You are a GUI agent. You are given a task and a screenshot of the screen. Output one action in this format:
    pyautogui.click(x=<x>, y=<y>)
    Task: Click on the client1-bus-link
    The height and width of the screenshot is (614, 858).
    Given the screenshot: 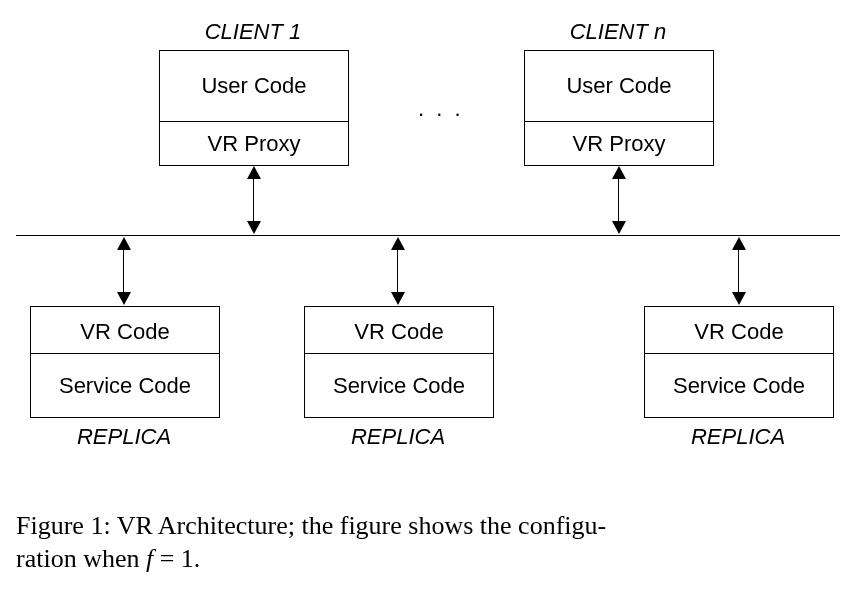 What is the action you would take?
    pyautogui.click(x=254, y=200)
    